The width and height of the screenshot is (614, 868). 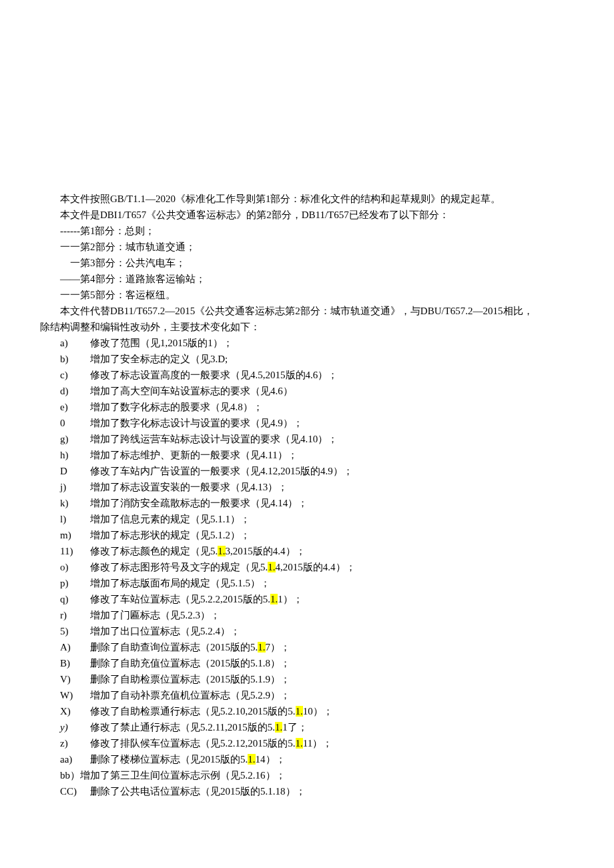 What do you see at coordinates (318, 711) in the screenshot?
I see `list-text-post: 10）；` at bounding box center [318, 711].